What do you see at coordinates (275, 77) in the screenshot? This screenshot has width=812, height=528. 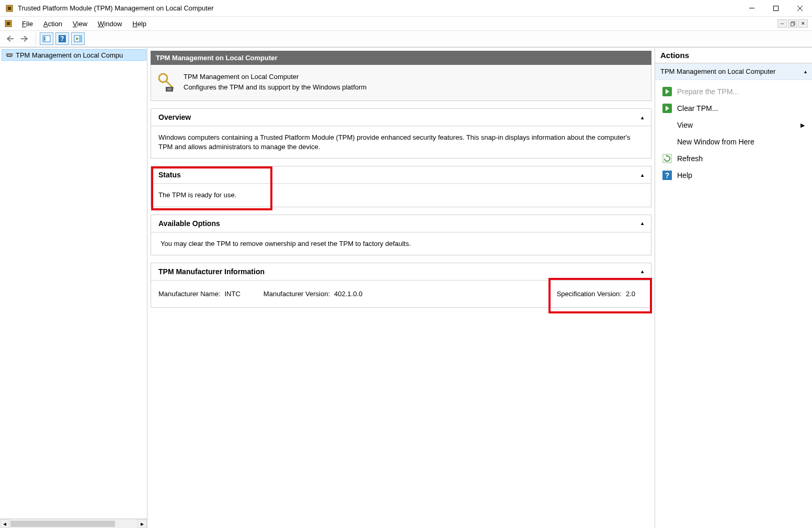 I see `intro-title: TPM Management on Local Computer` at bounding box center [275, 77].